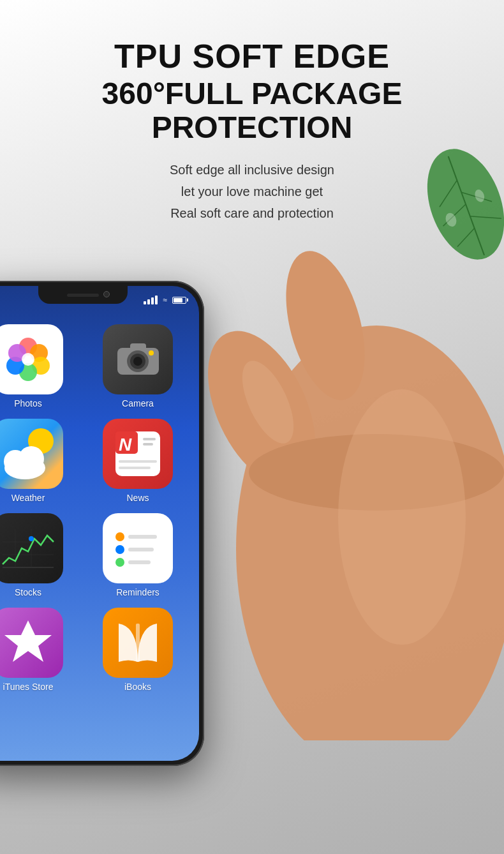 The width and height of the screenshot is (504, 854). I want to click on svg-text: N, so click(125, 444).